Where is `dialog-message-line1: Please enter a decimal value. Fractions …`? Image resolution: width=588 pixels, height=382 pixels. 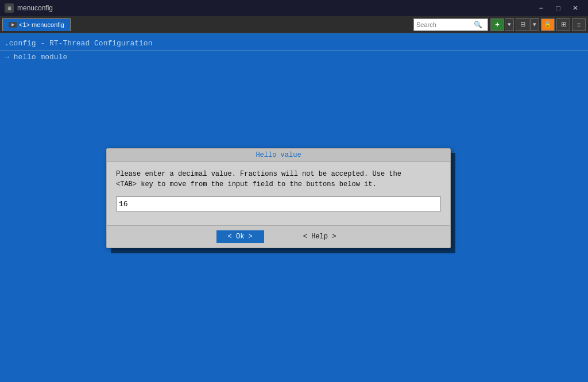
dialog-message-line1: Please enter a decimal value. Fractions … is located at coordinates (278, 174).